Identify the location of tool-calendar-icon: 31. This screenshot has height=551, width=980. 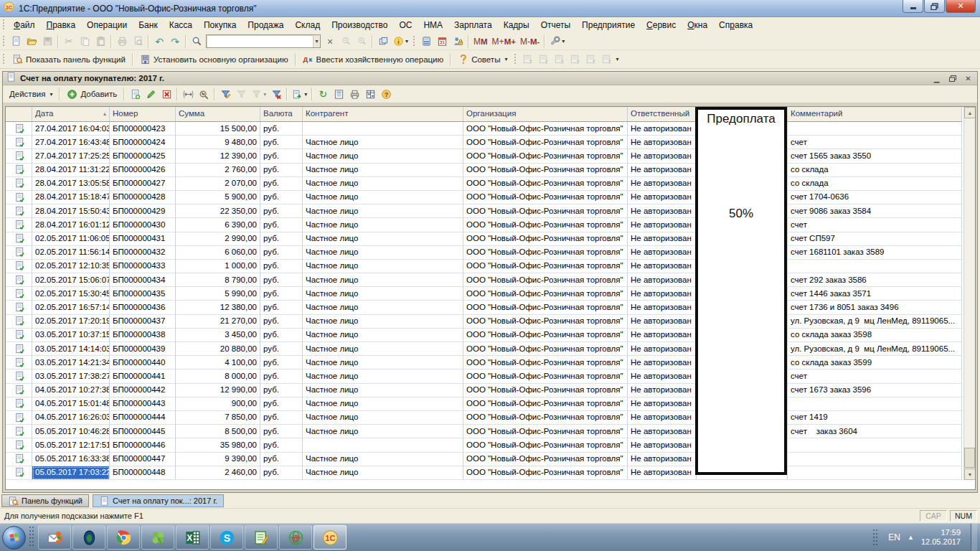
(442, 42).